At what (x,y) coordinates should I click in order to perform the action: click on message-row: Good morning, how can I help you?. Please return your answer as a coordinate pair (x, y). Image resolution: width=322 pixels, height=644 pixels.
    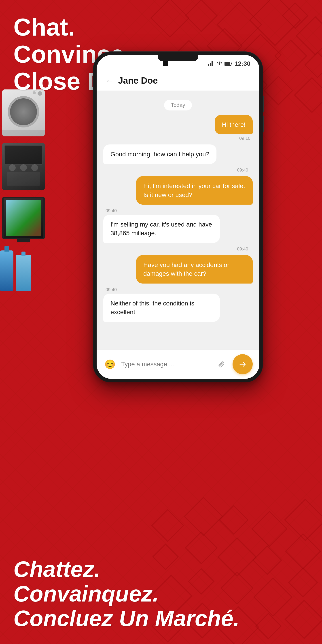
    Looking at the image, I should click on (178, 154).